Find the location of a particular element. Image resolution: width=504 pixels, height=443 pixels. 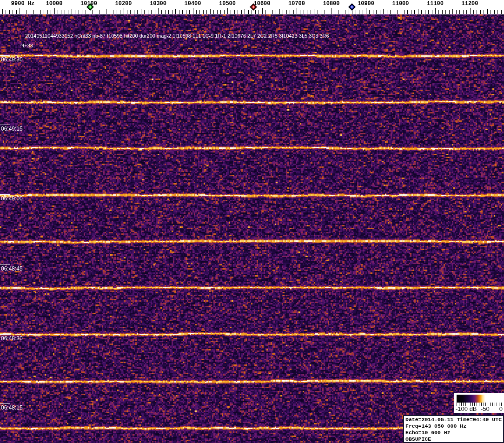

green-diamond-marker-highlight is located at coordinates (90, 7).